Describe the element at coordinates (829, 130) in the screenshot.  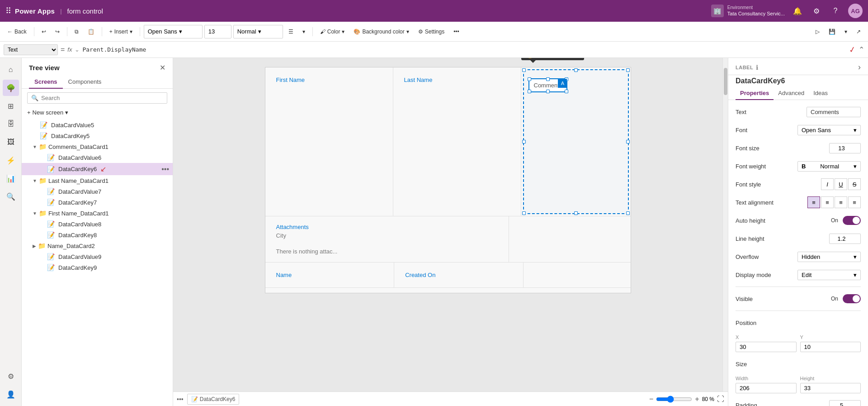
I see `font-prop-dropdown: Open Sans ▾` at that location.